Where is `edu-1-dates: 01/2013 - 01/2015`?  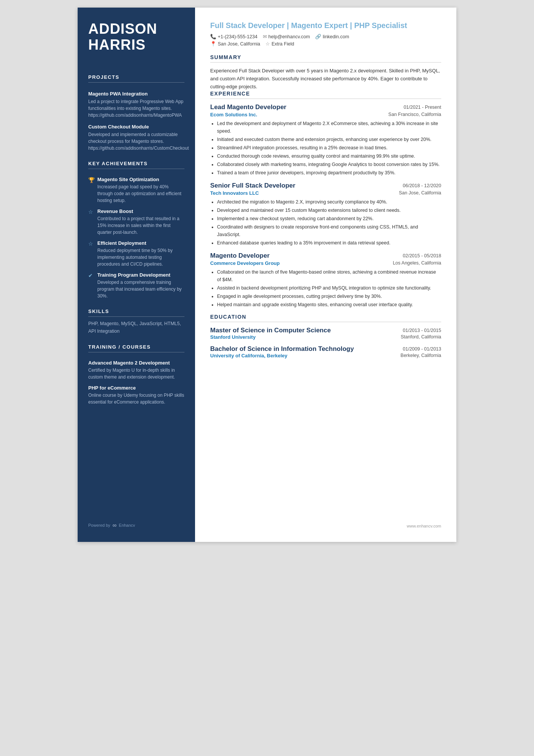
edu-1-dates: 01/2013 - 01/2015 is located at coordinates (422, 330).